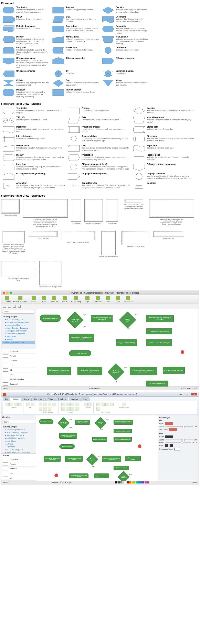  I want to click on flowchart-node: Set goals and performance expectations, so click(59, 371).